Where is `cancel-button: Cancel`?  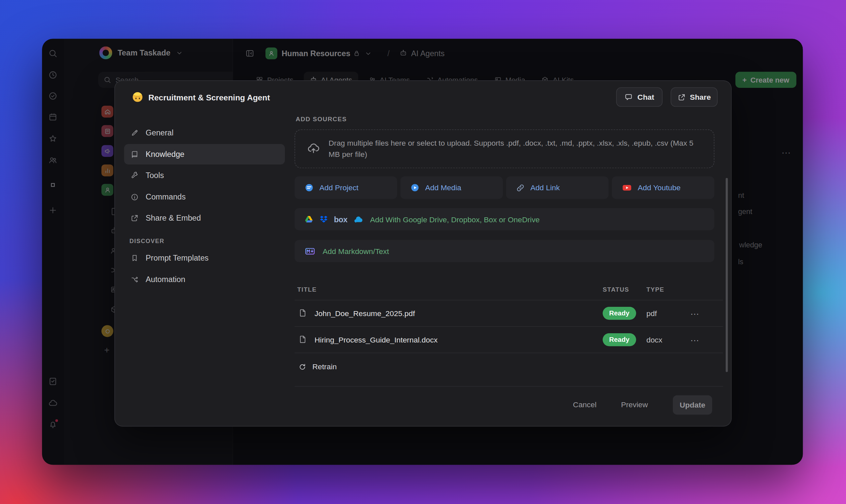
cancel-button: Cancel is located at coordinates (585, 404).